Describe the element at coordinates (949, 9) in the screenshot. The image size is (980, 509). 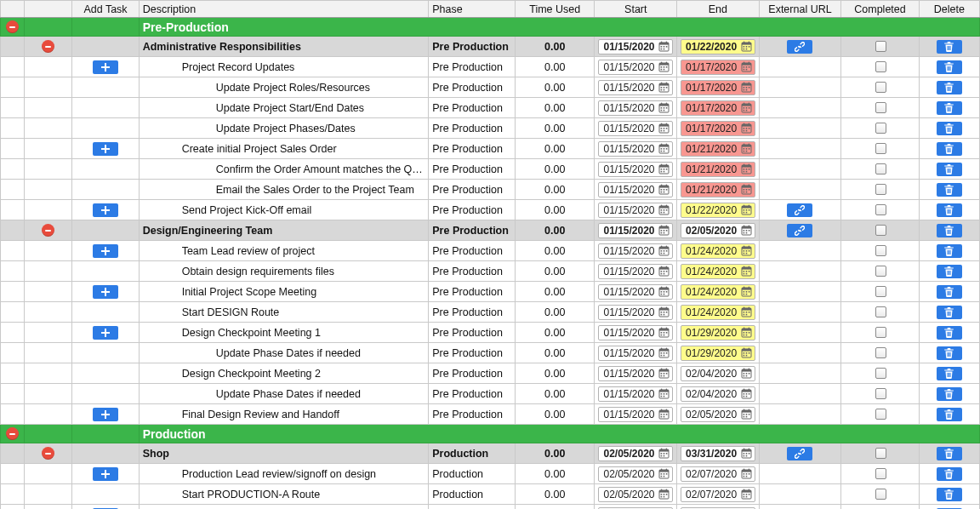
I see `col-delete: Delete` at that location.